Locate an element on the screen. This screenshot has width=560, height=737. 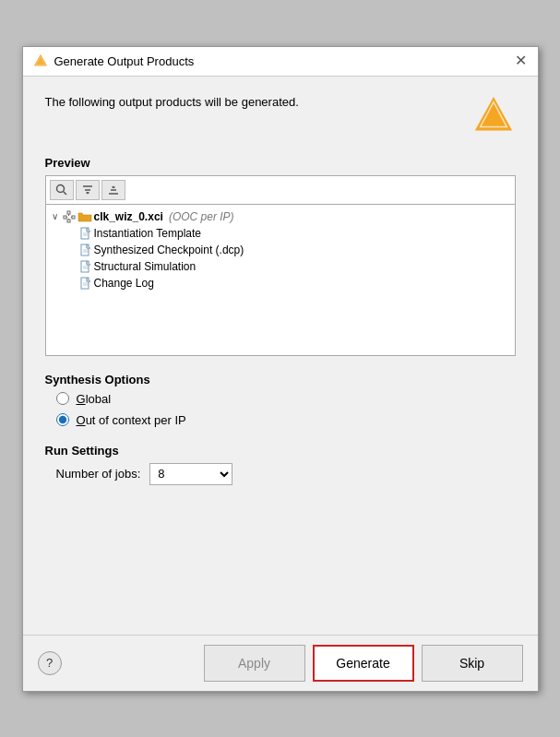
tree-child-1-label: Instantiation Template is located at coordinates (148, 233).